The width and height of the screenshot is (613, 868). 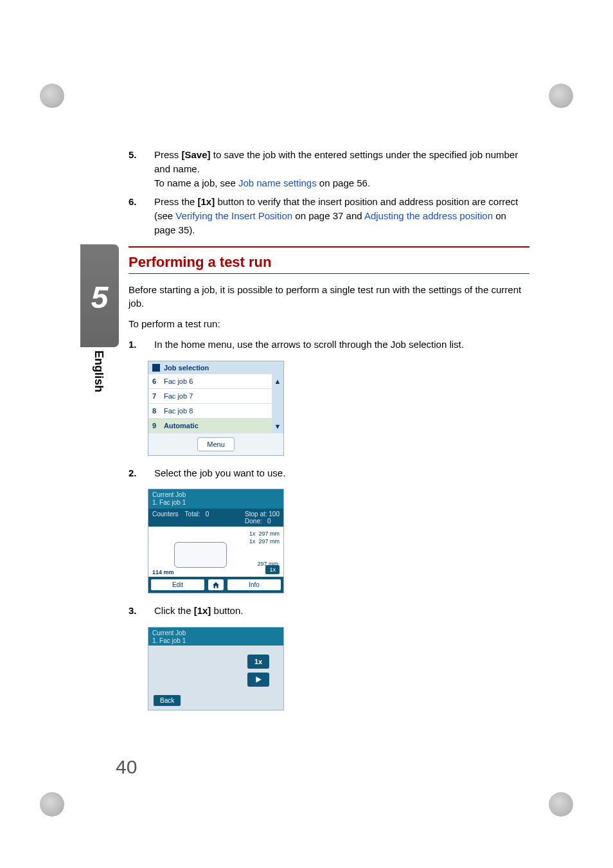 I want to click on chapter-tab: 5, so click(x=100, y=296).